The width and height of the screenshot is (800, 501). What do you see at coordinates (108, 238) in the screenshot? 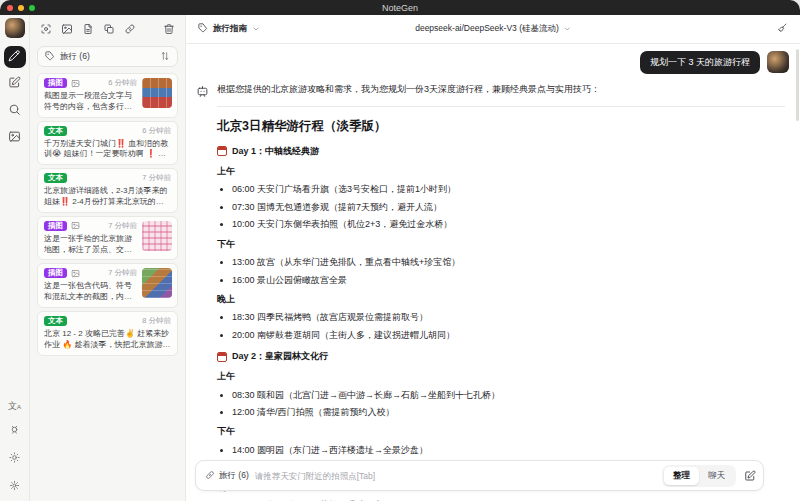
I see `note-card: 插图7 分钟前这是一张手绘的北京旅游地图，标注了景点、交通方式和门票价格，如天安…` at bounding box center [108, 238].